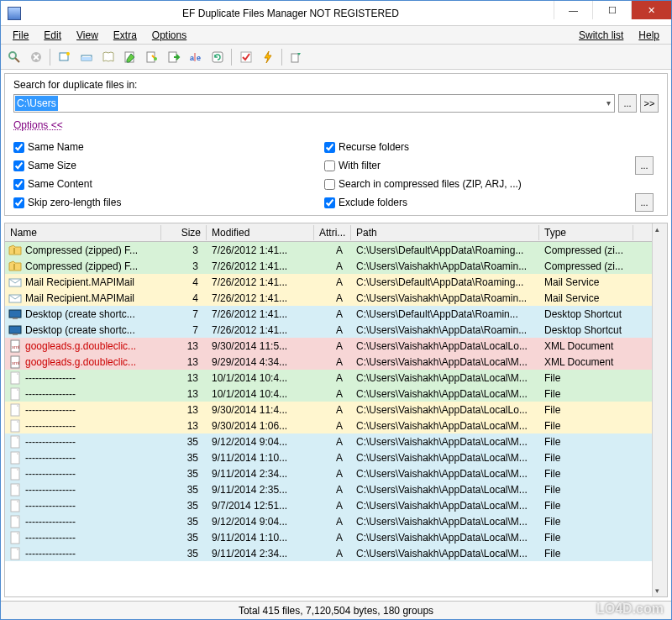 This screenshot has width=672, height=620. What do you see at coordinates (52, 35) in the screenshot?
I see `menu-edit: Edit` at bounding box center [52, 35].